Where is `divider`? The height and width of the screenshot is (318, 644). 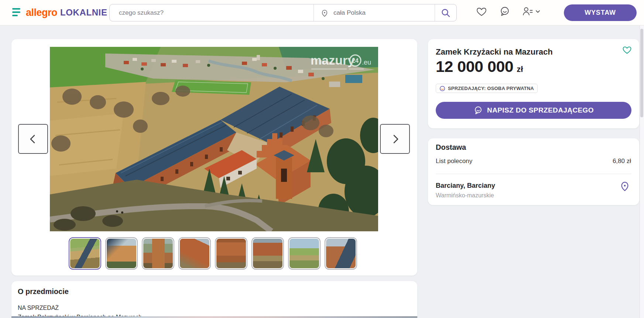 divider is located at coordinates (534, 174).